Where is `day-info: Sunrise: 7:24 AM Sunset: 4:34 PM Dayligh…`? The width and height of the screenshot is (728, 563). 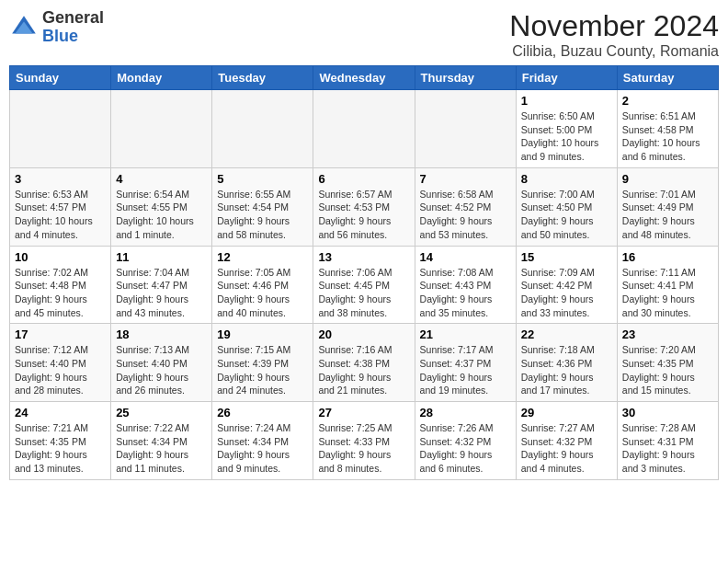 day-info: Sunrise: 7:24 AM Sunset: 4:34 PM Dayligh… is located at coordinates (263, 449).